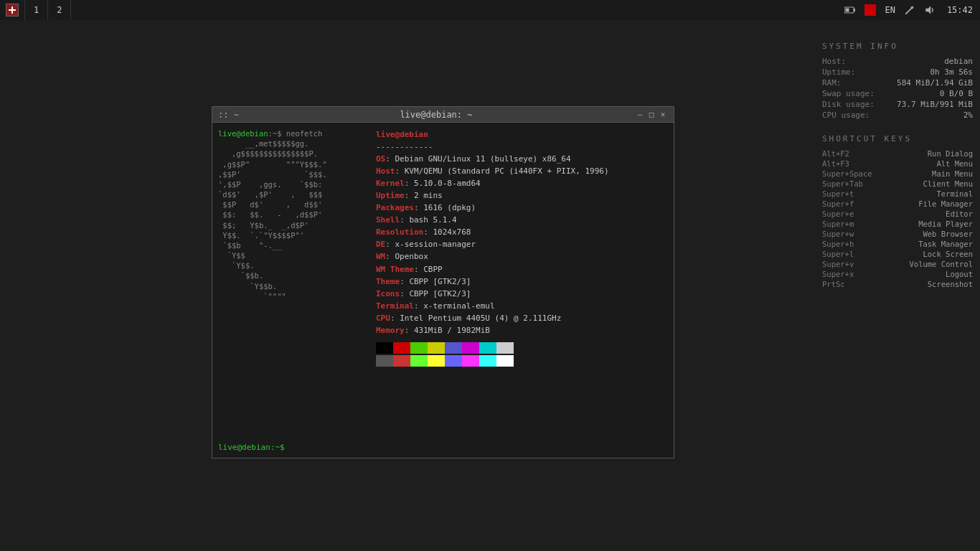 The image size is (980, 551). What do you see at coordinates (522, 135) in the screenshot?
I see `terminal-user-line: live@debian` at bounding box center [522, 135].